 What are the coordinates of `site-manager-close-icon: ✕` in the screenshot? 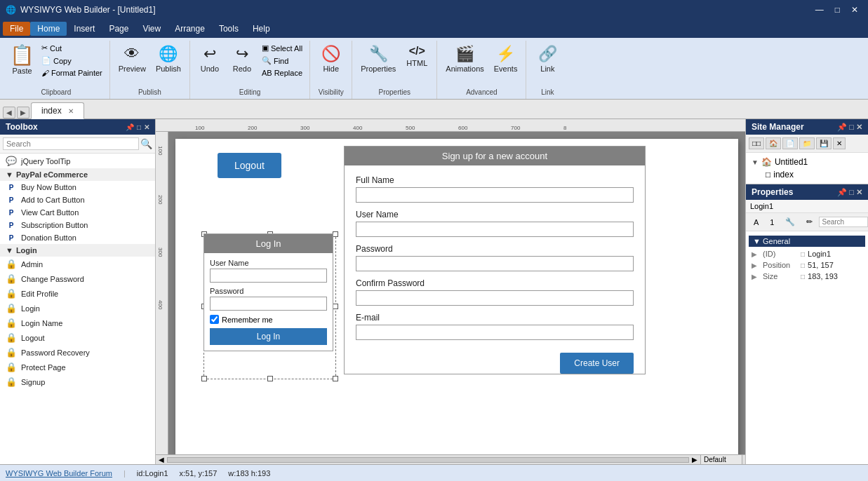 It's located at (859, 128).